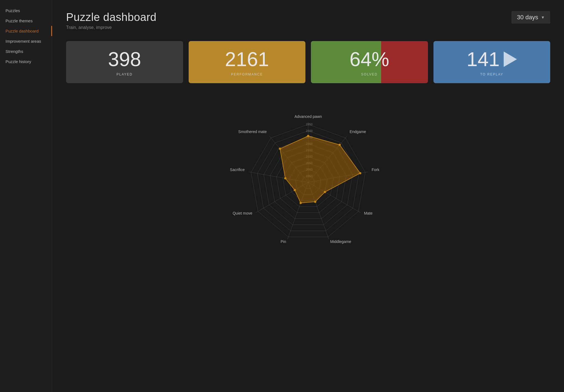  What do you see at coordinates (528, 17) in the screenshot?
I see `days-selector-label: 30 days` at bounding box center [528, 17].